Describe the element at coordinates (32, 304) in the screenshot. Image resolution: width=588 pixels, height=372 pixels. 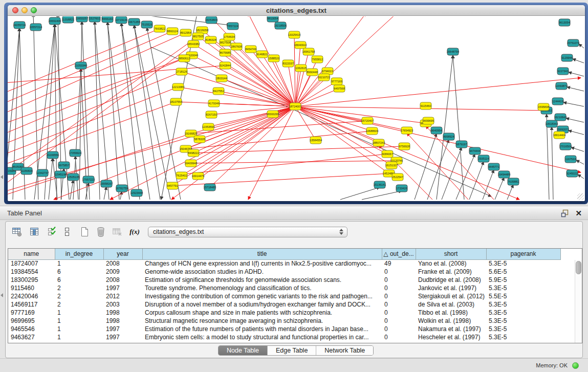
I see `cell-name: 14569117` at that location.